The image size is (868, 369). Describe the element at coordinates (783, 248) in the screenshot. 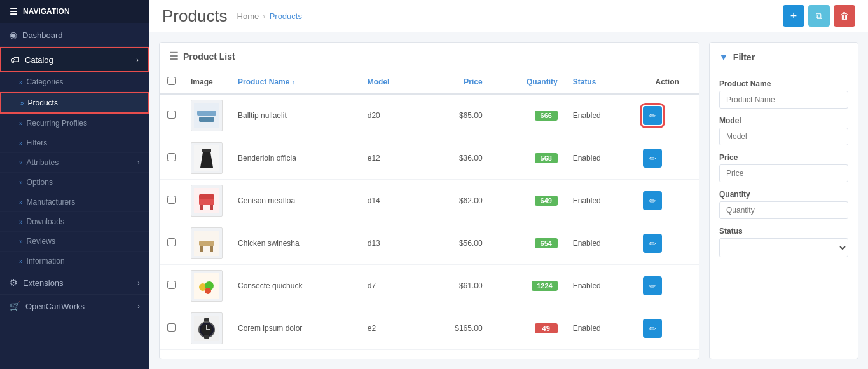

I see `filter-select-status: Enabled Disabled` at that location.